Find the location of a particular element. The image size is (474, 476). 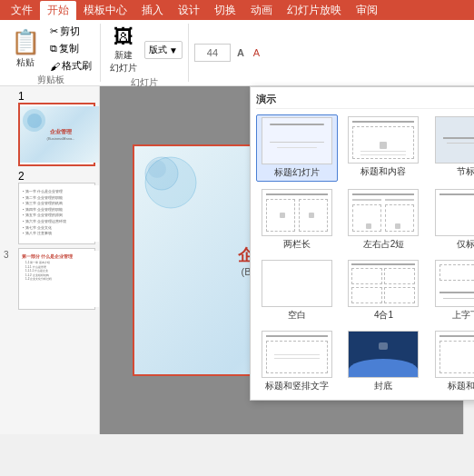

layout-item-blank: 空白 is located at coordinates (297, 291).